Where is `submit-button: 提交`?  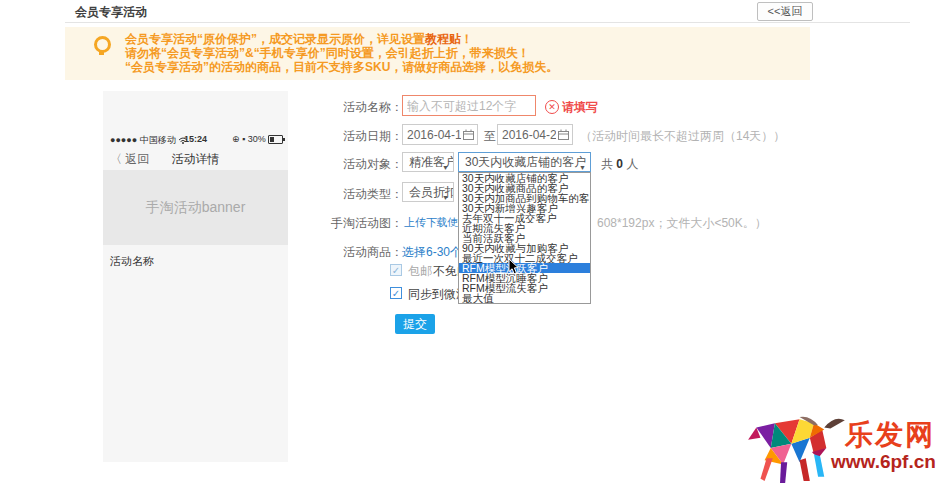
submit-button: 提交 is located at coordinates (415, 324).